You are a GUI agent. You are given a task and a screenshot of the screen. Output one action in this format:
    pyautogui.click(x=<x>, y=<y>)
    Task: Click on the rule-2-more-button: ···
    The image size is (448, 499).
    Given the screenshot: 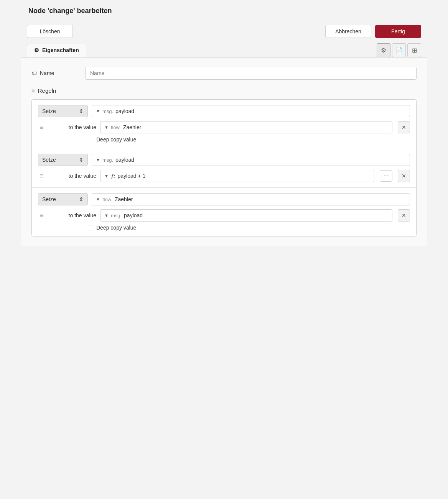 What is the action you would take?
    pyautogui.click(x=386, y=176)
    